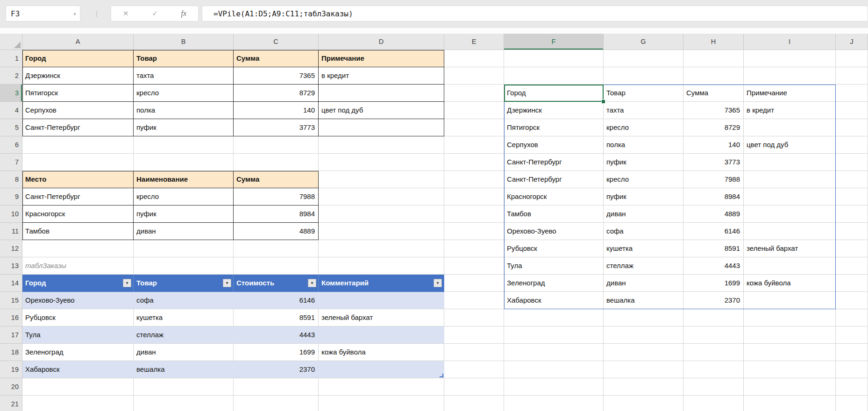 Image resolution: width=868 pixels, height=411 pixels. Describe the element at coordinates (381, 283) in the screenshot. I see `cell-D14: Комментарий▾` at that location.